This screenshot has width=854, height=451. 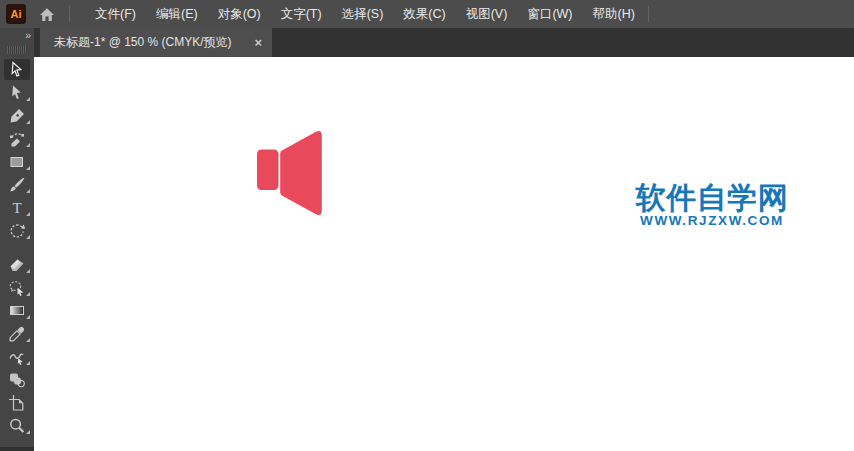 I want to click on menu-file: 文件(F), so click(x=116, y=14).